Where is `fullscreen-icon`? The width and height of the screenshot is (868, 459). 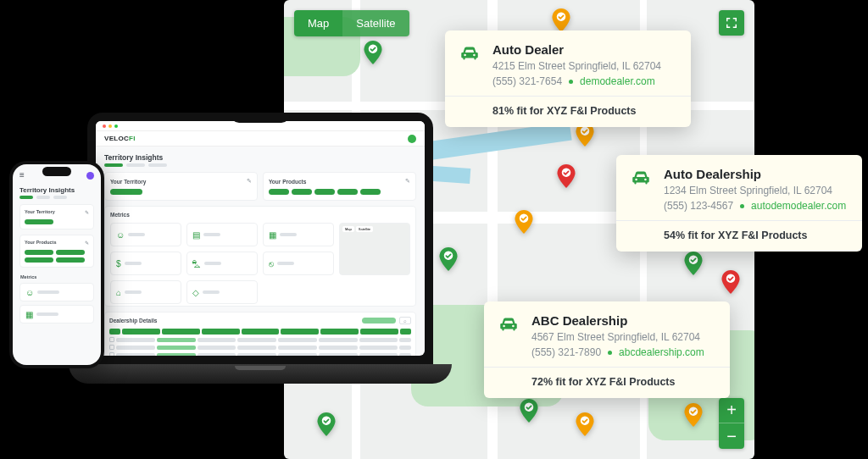 fullscreen-icon is located at coordinates (732, 23).